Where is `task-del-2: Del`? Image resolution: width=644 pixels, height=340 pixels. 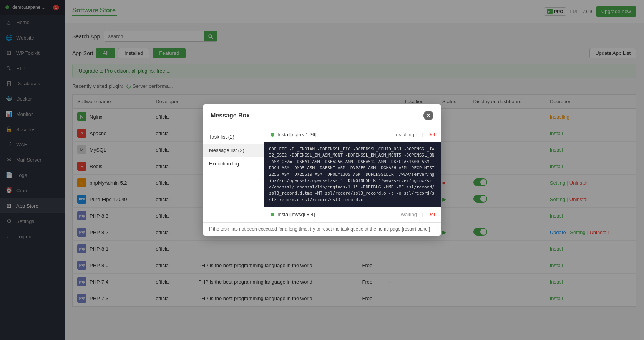
task-del-2: Del is located at coordinates (431, 214).